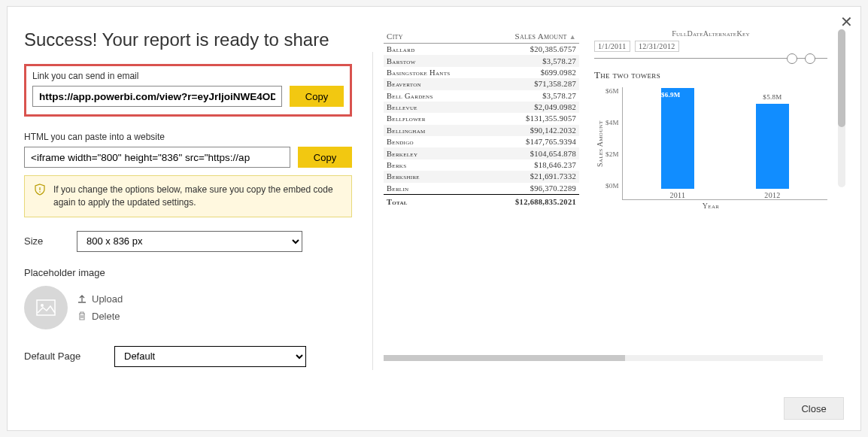 This screenshot has width=868, height=437. Describe the element at coordinates (504, 358) in the screenshot. I see `h-scrollbar-thumb` at that location.